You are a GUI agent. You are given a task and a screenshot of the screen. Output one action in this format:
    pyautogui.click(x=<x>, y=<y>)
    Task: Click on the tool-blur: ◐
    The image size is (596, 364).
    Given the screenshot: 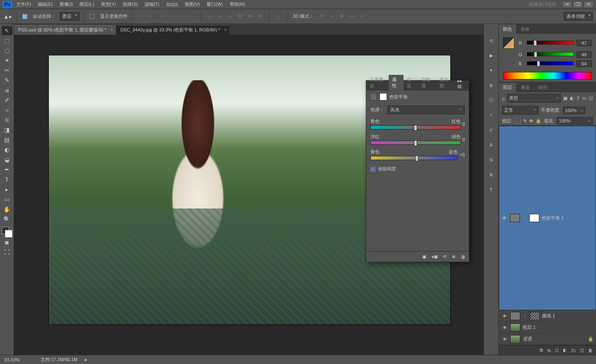 What is the action you would take?
    pyautogui.click(x=7, y=150)
    